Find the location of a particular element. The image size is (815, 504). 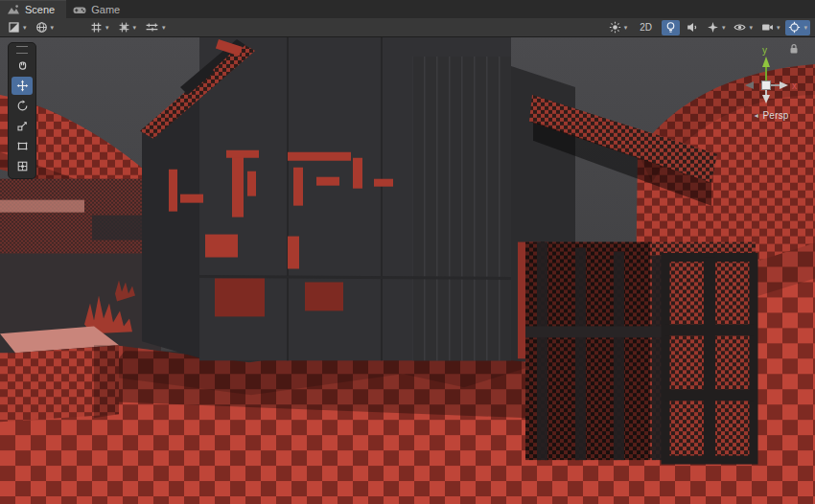

snap-increment-dropdown: ▾ is located at coordinates (155, 28).